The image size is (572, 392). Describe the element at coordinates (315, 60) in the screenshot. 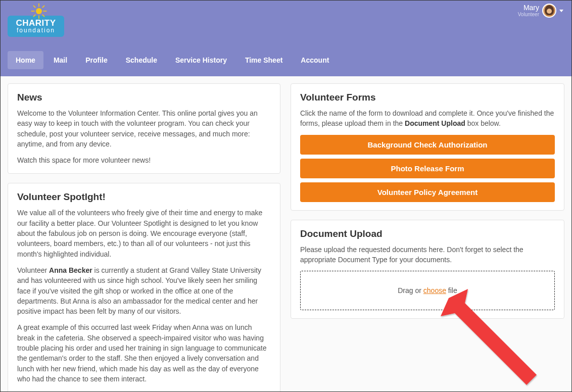

I see `nav-account: Account` at that location.